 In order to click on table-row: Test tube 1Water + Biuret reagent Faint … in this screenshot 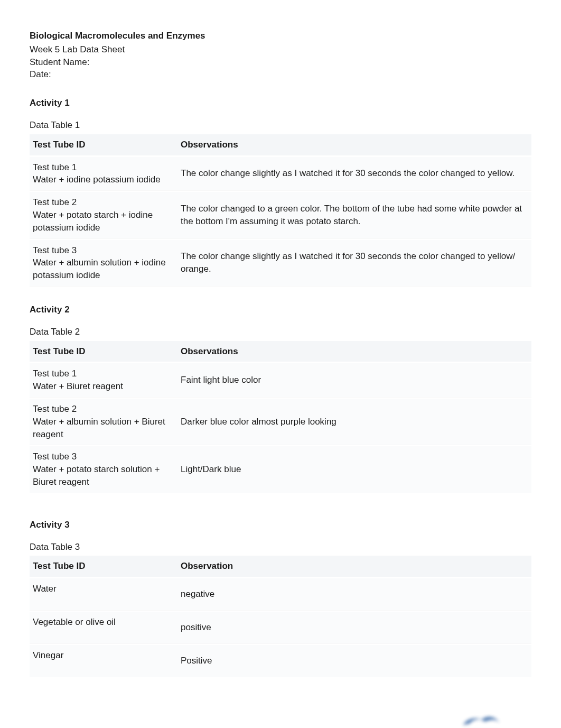, I will do `click(280, 380)`.